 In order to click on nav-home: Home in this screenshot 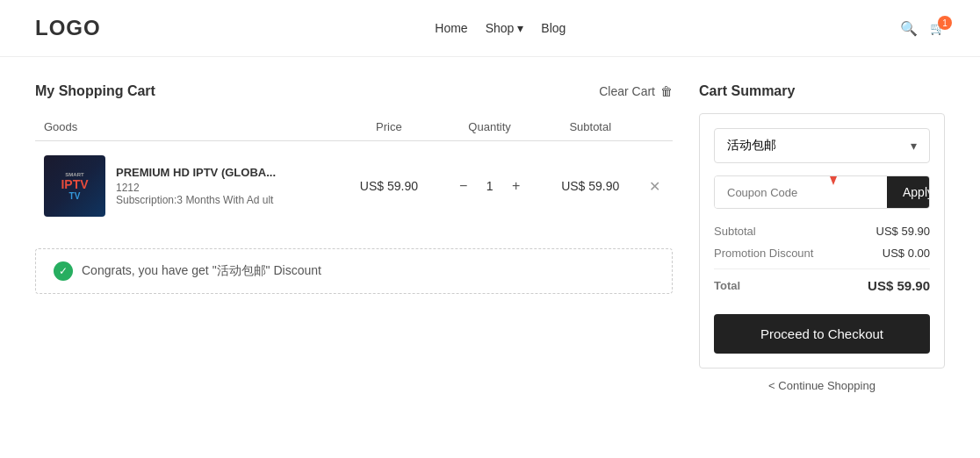, I will do `click(451, 28)`.